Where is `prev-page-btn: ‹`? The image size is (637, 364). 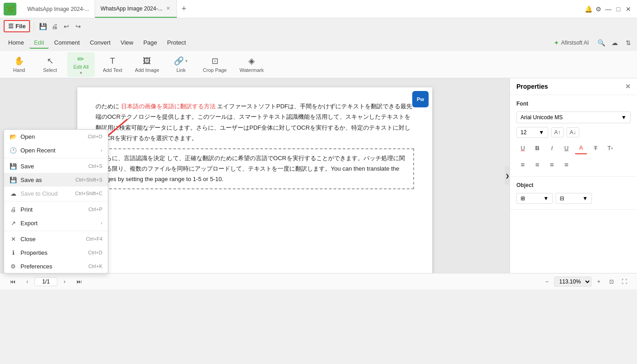
prev-page-btn: ‹ is located at coordinates (27, 282).